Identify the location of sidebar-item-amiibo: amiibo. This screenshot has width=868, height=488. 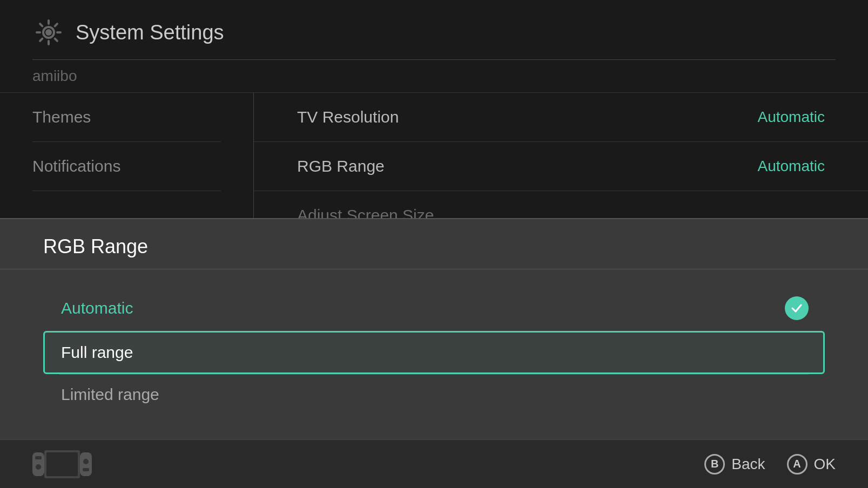
(434, 77).